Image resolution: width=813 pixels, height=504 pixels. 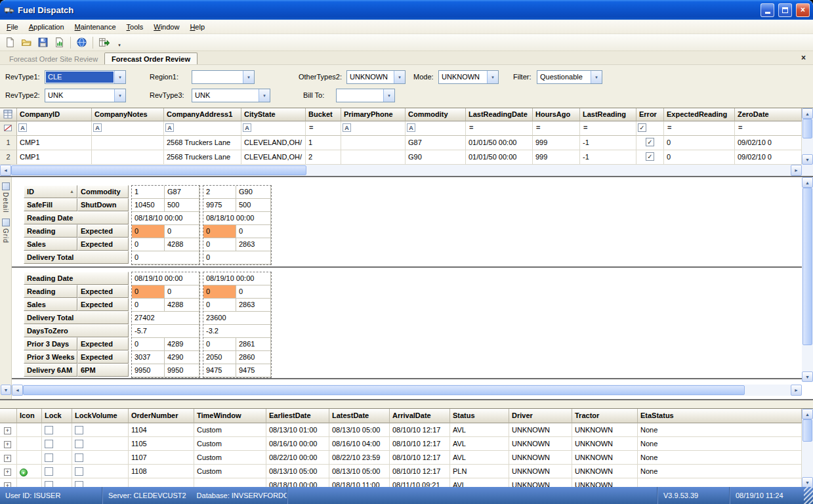 What do you see at coordinates (30, 416) in the screenshot?
I see `column-header-icon: Icon` at bounding box center [30, 416].